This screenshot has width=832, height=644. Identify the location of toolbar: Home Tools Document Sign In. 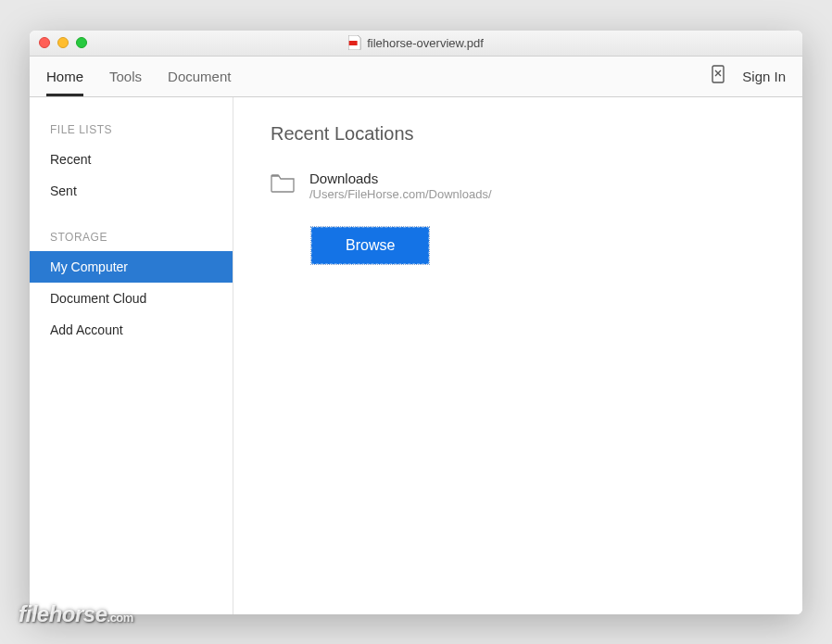
(416, 77).